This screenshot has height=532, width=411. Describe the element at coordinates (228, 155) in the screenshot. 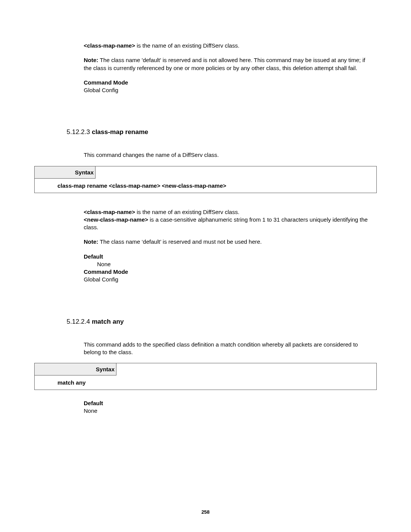

I see `section-intro: This command changes the name of a DiffS…` at that location.